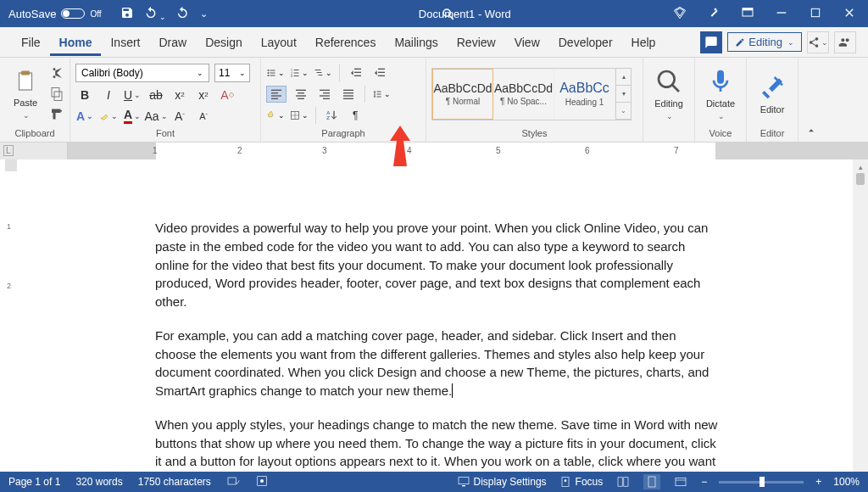 Image resolution: width=868 pixels, height=492 pixels. I want to click on status-words: 320 words, so click(98, 482).